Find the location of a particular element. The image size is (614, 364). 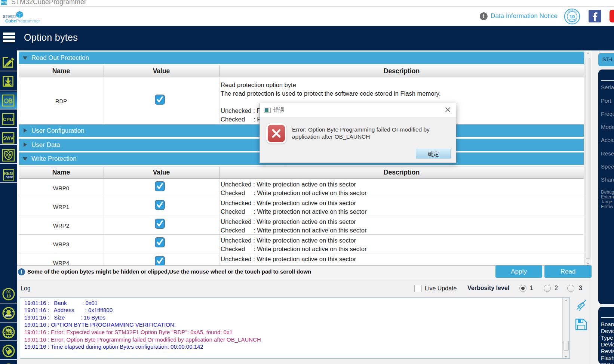

svg-text: DEPK is located at coordinates (9, 177).